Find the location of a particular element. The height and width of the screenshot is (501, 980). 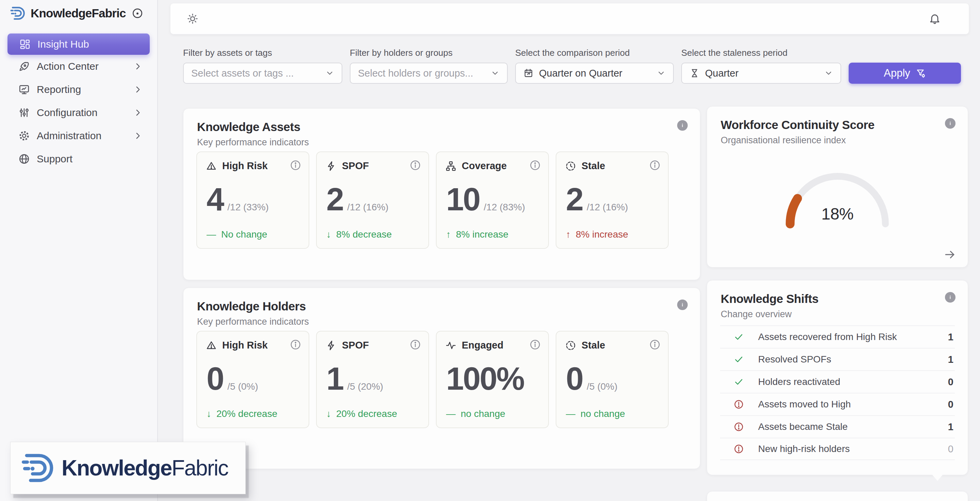

knowledgefabric-logo-icon is located at coordinates (38, 468).